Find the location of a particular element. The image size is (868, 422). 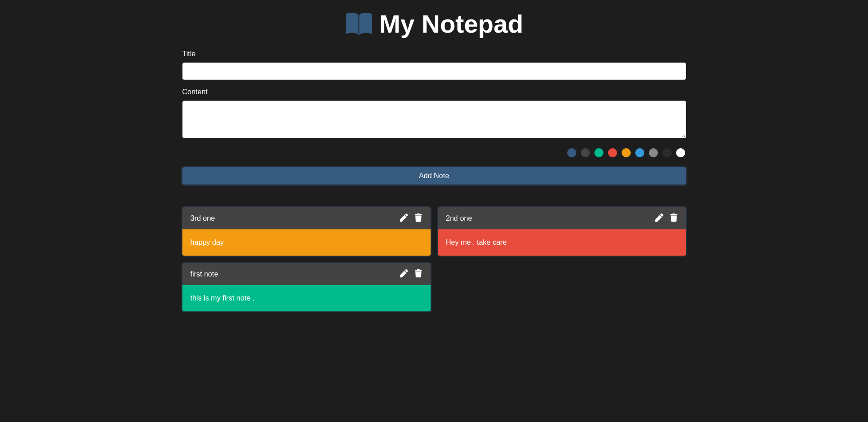

book-icon is located at coordinates (359, 24).